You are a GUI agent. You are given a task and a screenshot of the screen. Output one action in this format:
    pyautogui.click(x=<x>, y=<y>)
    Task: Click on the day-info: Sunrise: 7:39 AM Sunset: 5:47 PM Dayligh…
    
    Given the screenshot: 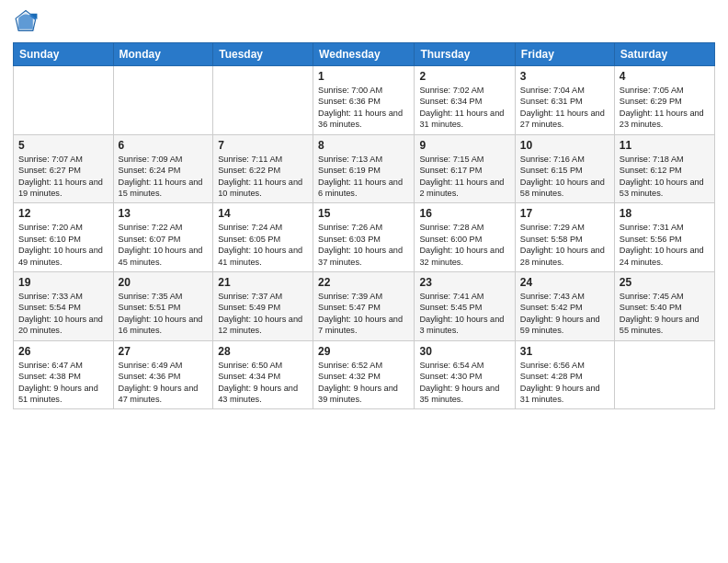 What is the action you would take?
    pyautogui.click(x=364, y=314)
    